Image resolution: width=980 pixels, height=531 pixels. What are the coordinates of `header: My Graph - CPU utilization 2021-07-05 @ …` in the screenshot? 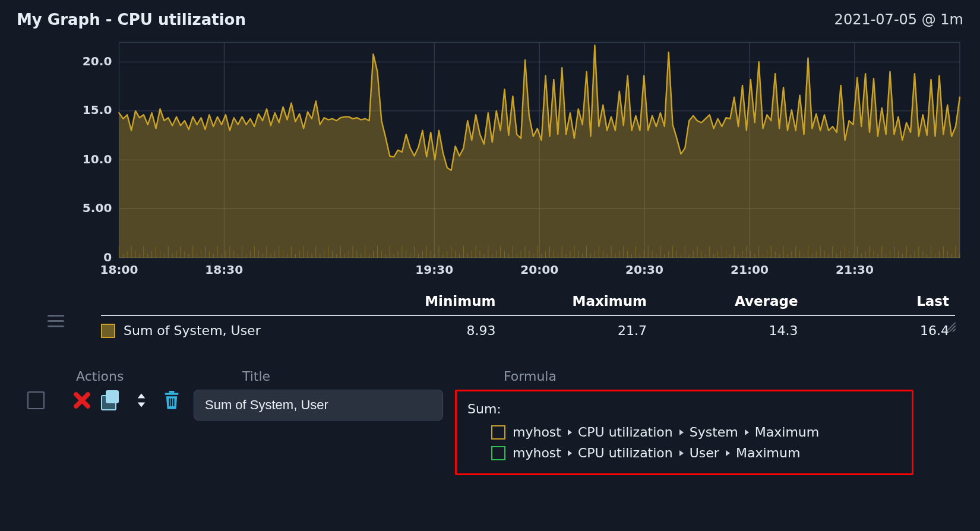 It's located at (490, 17).